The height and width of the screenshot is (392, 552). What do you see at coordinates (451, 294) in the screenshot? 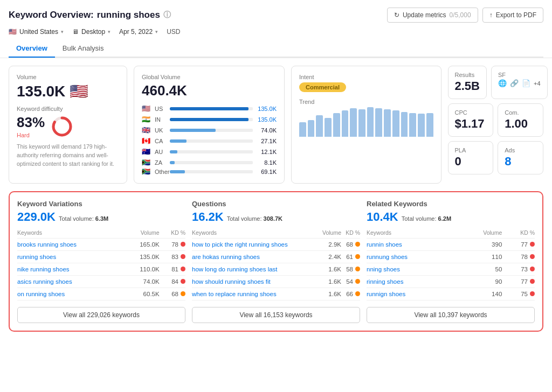
I see `table-row: runnign shoes 140 75` at bounding box center [451, 294].